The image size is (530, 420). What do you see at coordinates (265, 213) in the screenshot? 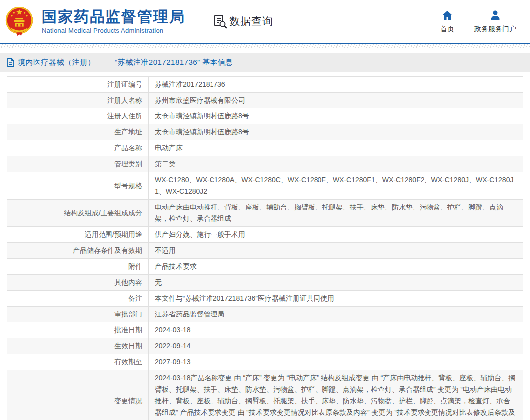
I see `table-row: 结构及组成/主要组成成分 电动产床由电动推杆、背板、座板、辅助台、搁臂板、托腿架…` at bounding box center [265, 213].